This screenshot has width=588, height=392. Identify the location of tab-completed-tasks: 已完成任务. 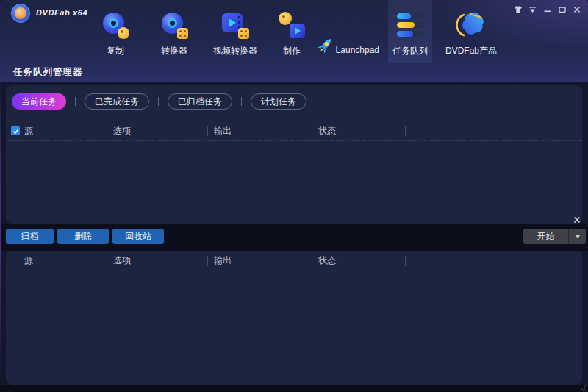
(117, 101).